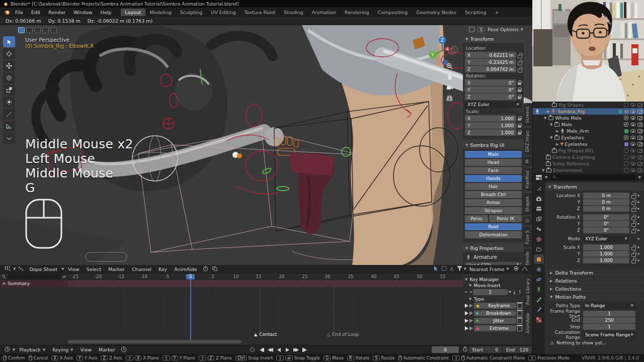  What do you see at coordinates (589, 164) in the screenshot?
I see `outliner-row: Video Reference` at bounding box center [589, 164].